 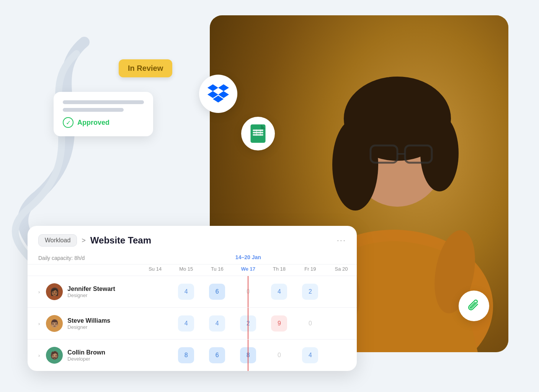 What do you see at coordinates (258, 134) in the screenshot?
I see `sheets-icon` at bounding box center [258, 134].